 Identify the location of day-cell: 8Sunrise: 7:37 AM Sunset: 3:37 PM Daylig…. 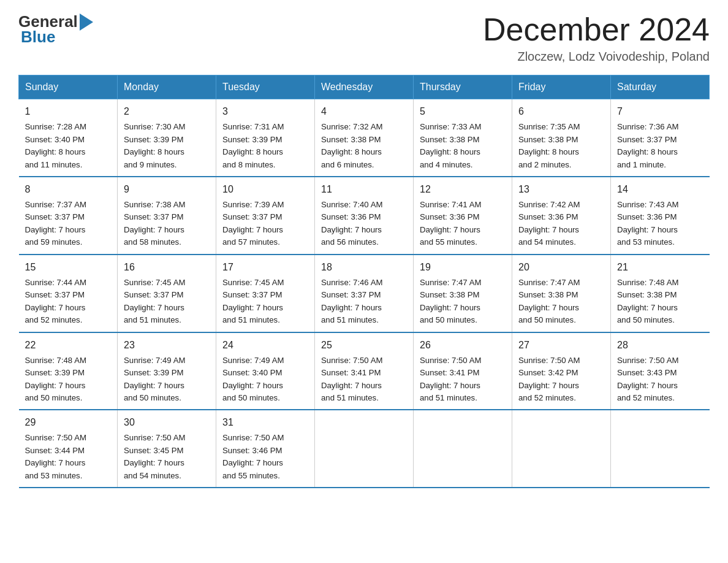
(69, 216).